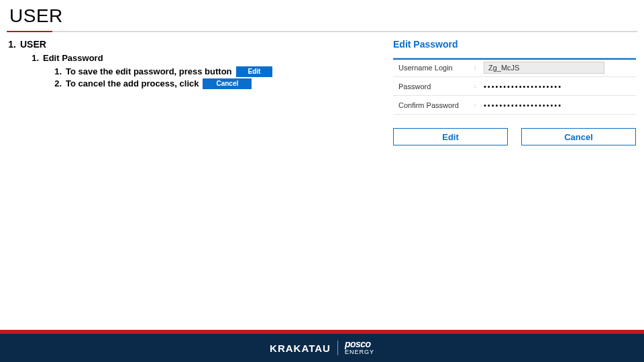  Describe the element at coordinates (56, 84) in the screenshot. I see `list-number: 2.` at that location.